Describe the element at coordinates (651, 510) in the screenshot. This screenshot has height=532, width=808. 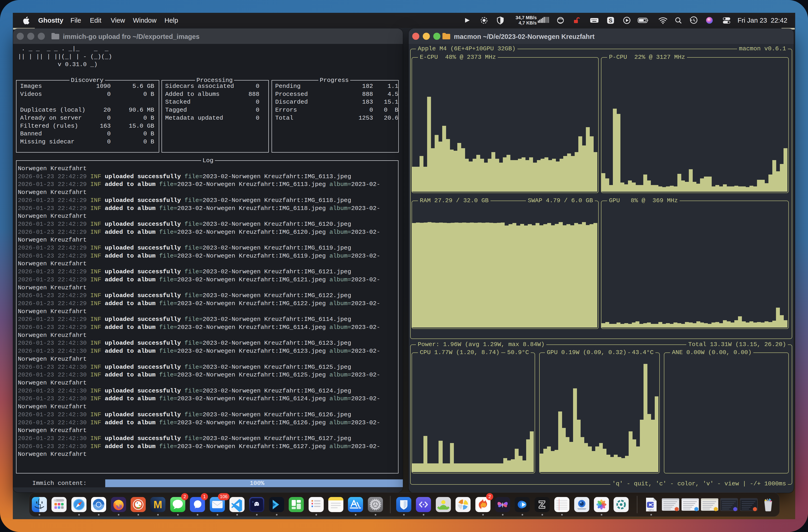
I see `svg-text: MP4` at that location.